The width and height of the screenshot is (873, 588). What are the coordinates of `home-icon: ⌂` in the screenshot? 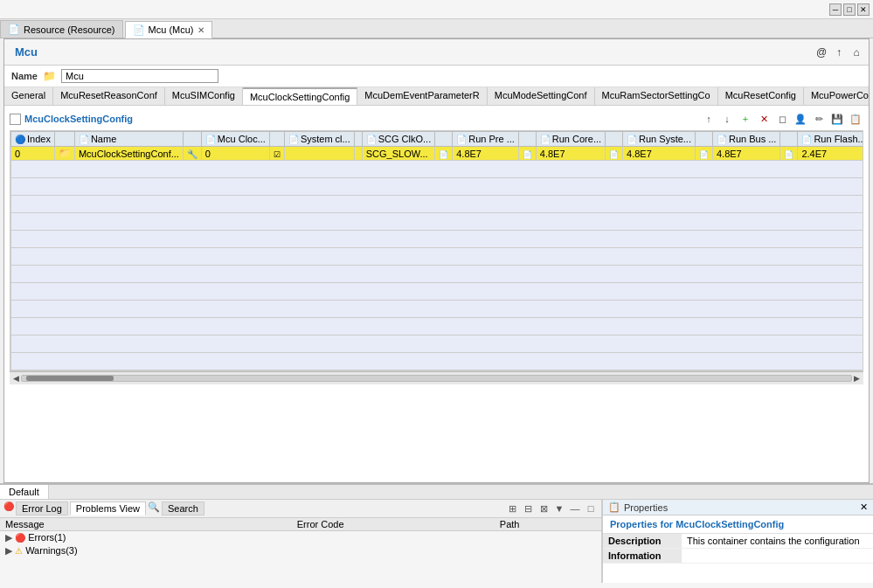 It's located at (856, 52).